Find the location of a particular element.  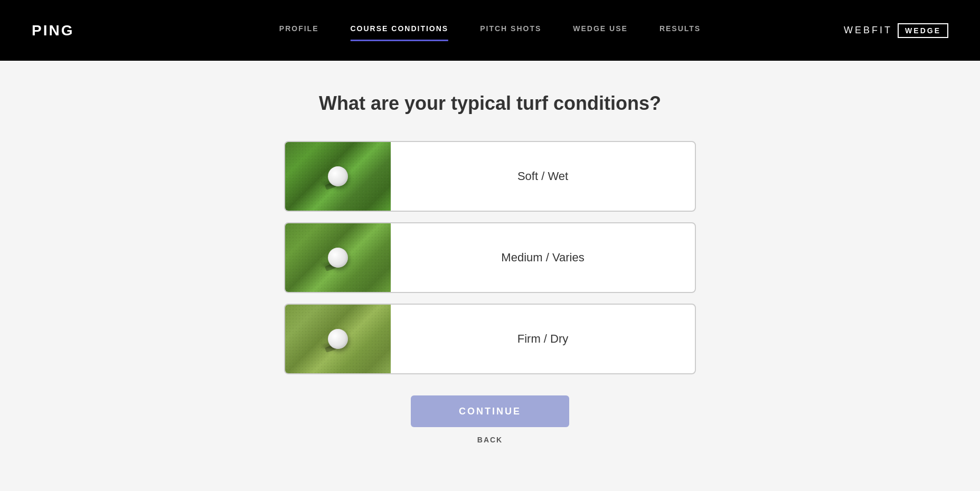

nav-item-profile: PROFILE is located at coordinates (299, 31).